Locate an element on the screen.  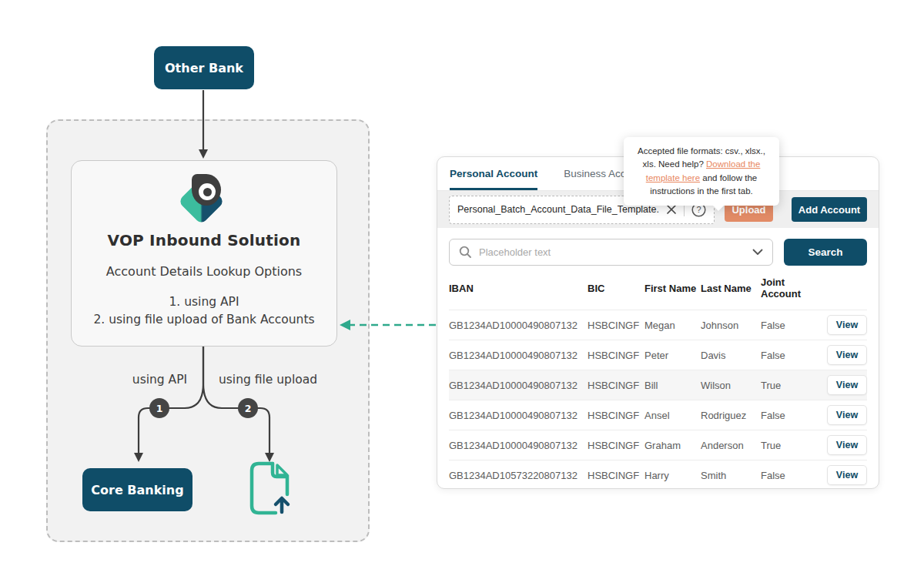
branch-number-2: 2 is located at coordinates (248, 408).